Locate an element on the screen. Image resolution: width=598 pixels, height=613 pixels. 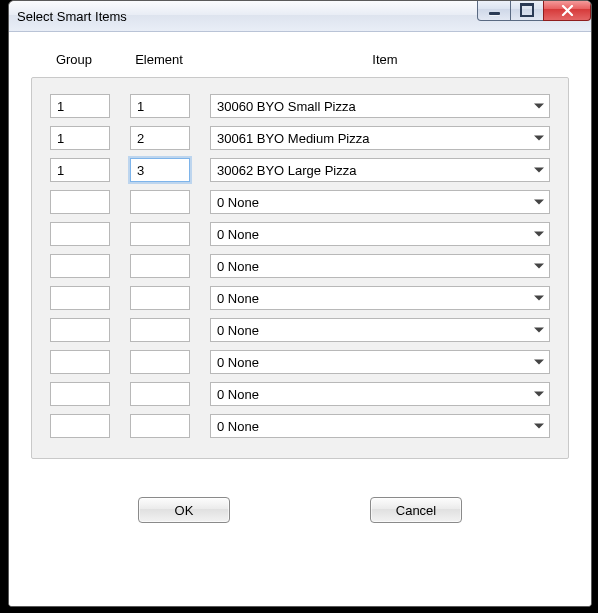
item-combobox-value: 30062 BYO Large Pizza is located at coordinates (286, 170).